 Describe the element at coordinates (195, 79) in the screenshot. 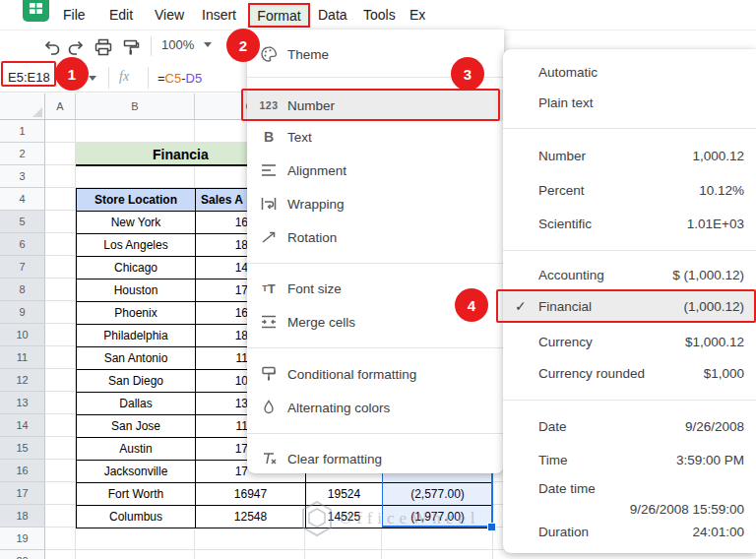

I see `formula-ref2: D5` at that location.